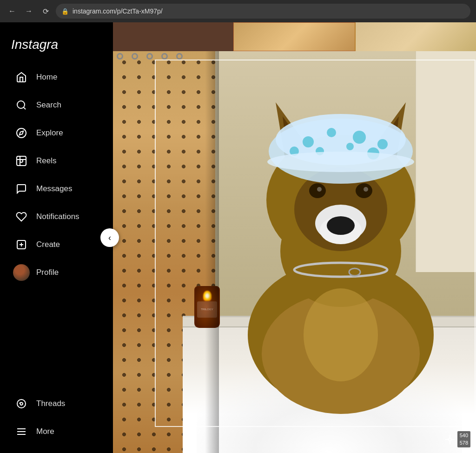 The image size is (476, 453). Describe the element at coordinates (48, 245) in the screenshot. I see `create-label: Create` at that location.